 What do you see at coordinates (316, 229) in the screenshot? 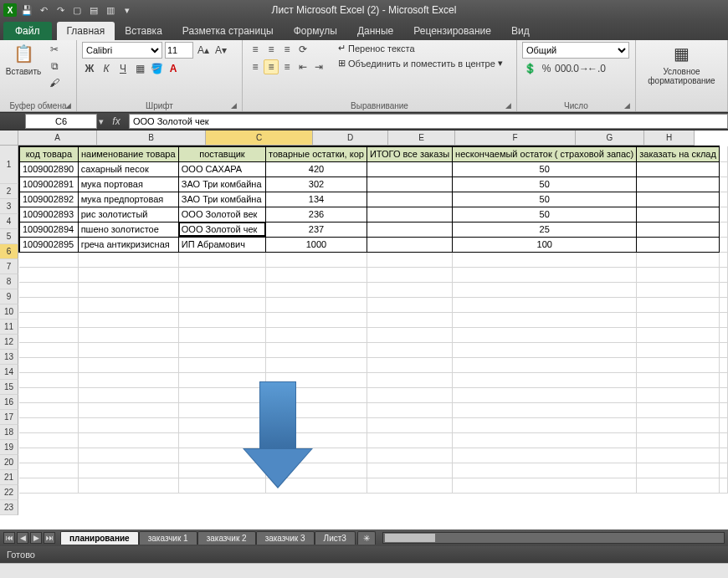
I see `cell: 237` at bounding box center [316, 229].